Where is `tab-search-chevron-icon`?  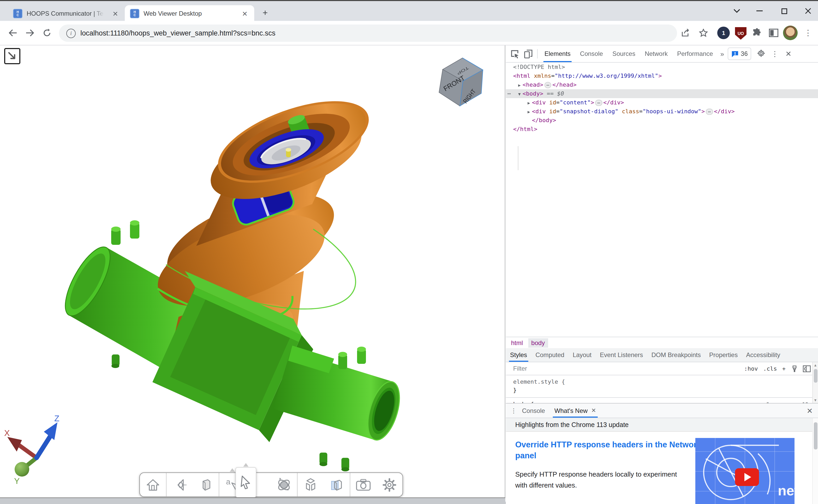 tab-search-chevron-icon is located at coordinates (737, 11).